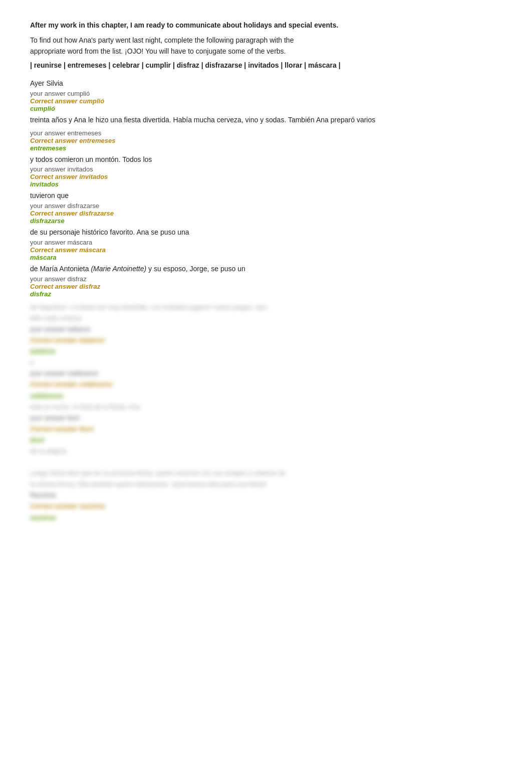 This screenshot has width=532, height=780. I want to click on answer-block-2: your answer entremeses Correct answer en…, so click(266, 140).